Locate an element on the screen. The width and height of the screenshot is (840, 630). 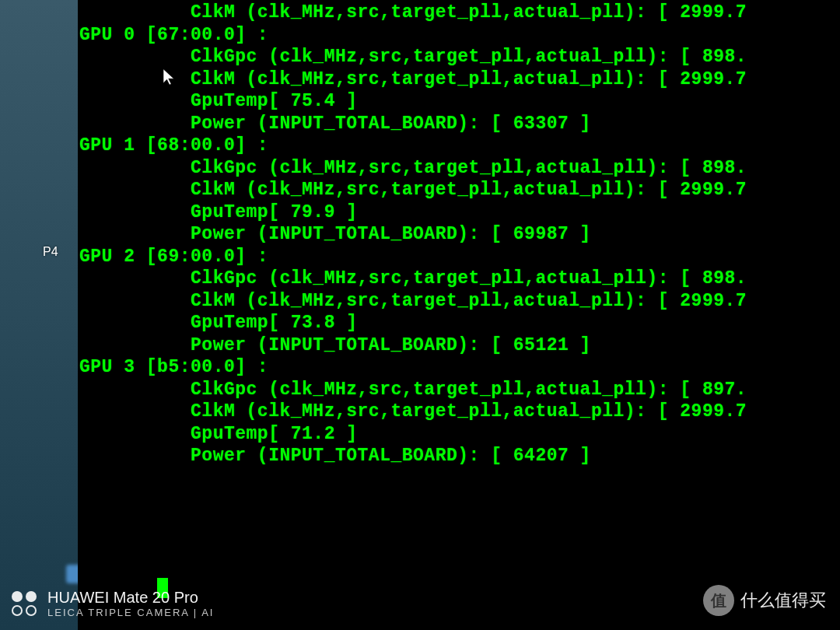
terminal-line: GpuTemp[ 73.8 ] is located at coordinates (460, 324).